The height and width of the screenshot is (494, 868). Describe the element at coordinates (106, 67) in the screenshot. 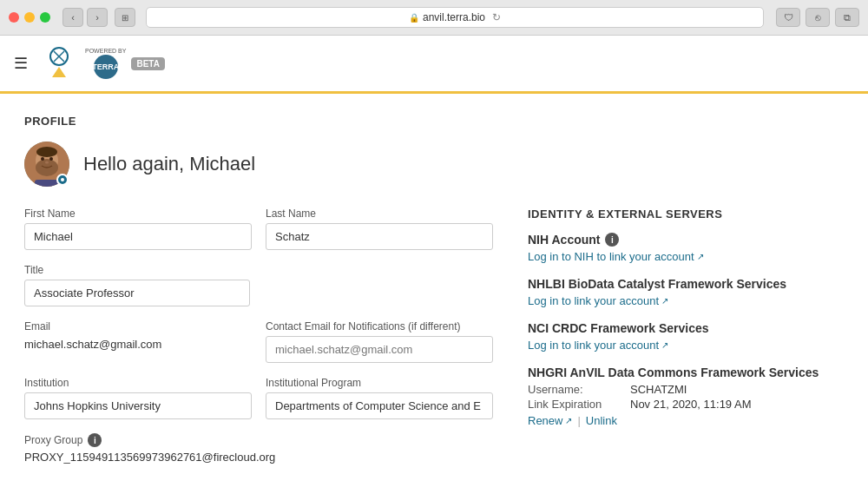

I see `terra-badge: Terra` at that location.